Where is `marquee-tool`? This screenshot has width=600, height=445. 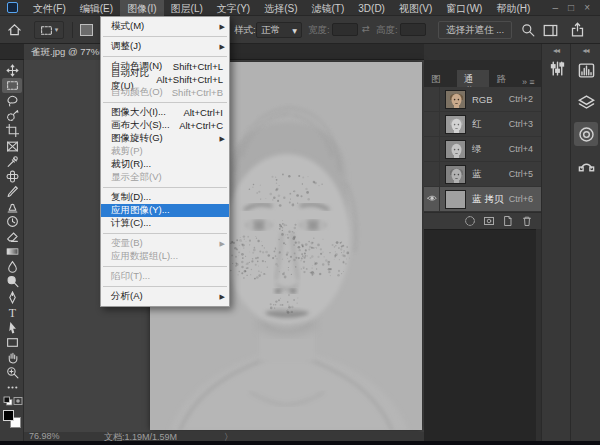
marquee-tool is located at coordinates (12, 86).